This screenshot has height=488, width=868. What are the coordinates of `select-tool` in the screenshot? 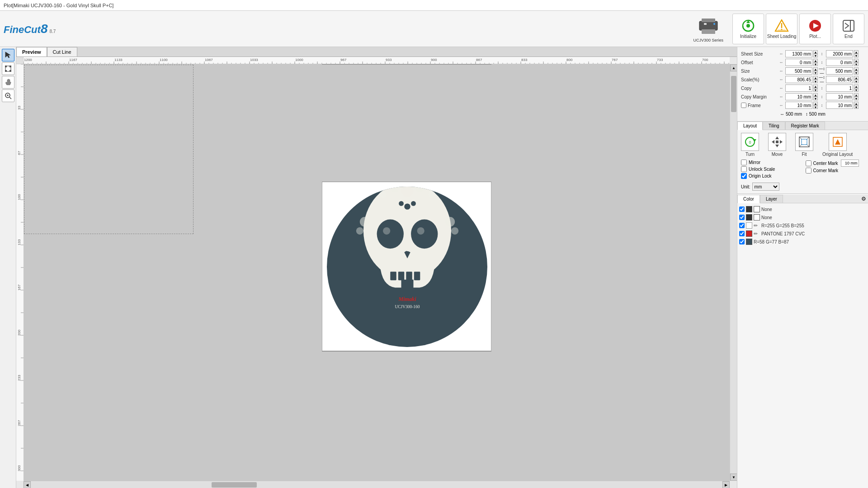 It's located at (8, 55).